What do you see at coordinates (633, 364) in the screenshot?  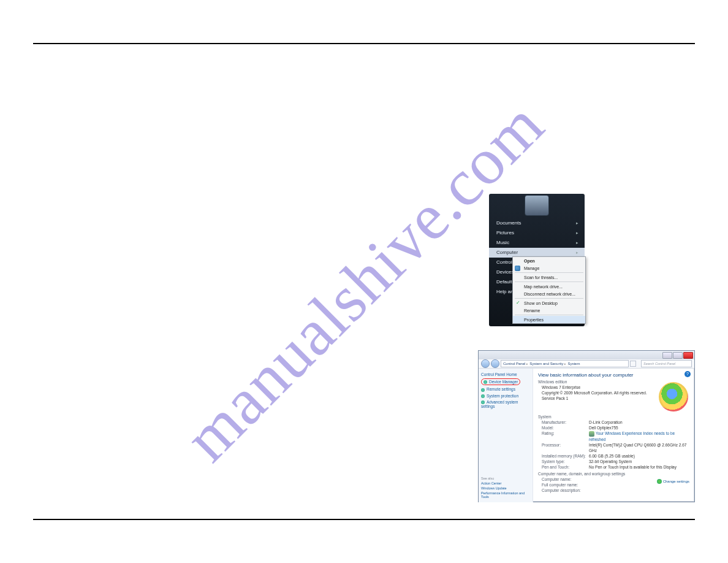 I see `refresh-button` at bounding box center [633, 364].